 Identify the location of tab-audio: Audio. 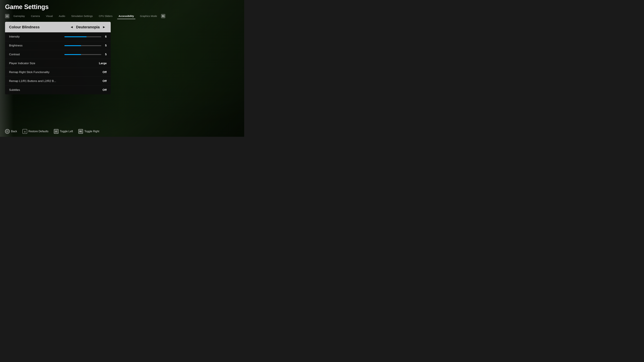
(62, 16).